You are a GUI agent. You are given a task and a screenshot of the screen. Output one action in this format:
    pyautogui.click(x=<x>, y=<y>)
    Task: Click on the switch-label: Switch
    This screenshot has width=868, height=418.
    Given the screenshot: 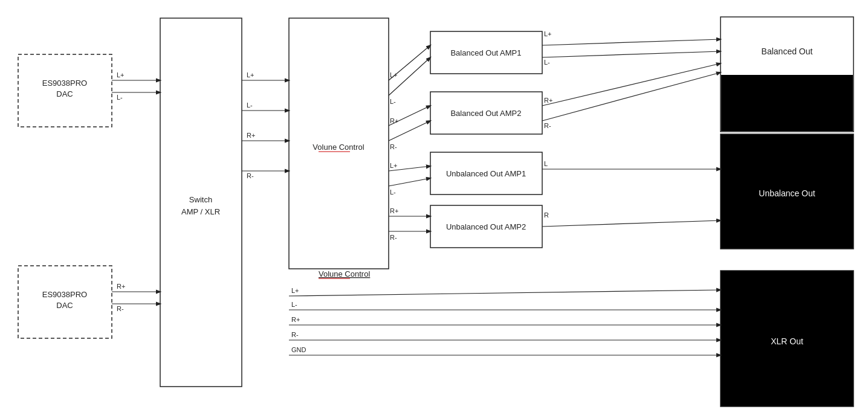 What is the action you would take?
    pyautogui.click(x=201, y=199)
    